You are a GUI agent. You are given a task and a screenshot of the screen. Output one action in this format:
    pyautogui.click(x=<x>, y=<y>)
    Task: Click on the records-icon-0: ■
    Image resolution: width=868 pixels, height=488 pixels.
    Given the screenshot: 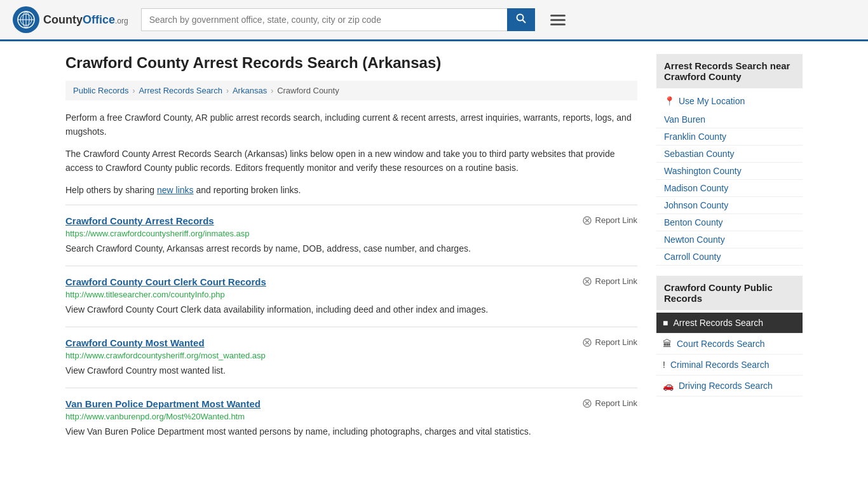 What is the action you would take?
    pyautogui.click(x=665, y=323)
    